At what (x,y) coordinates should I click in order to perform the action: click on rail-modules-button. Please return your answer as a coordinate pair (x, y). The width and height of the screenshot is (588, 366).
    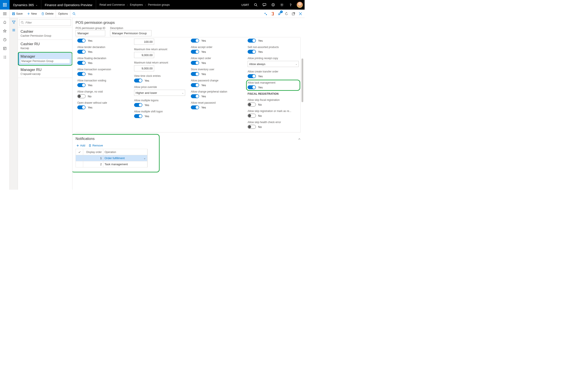
    Looking at the image, I should click on (5, 57).